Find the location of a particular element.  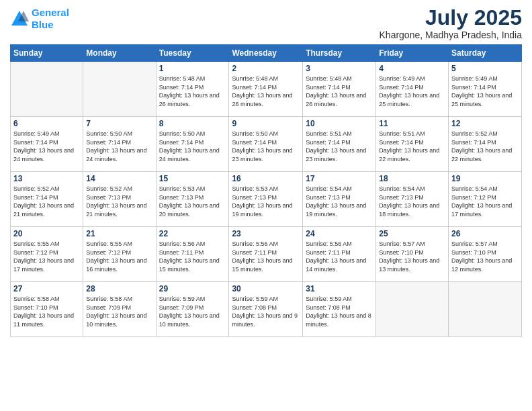

calendar-day: 19 Sunrise: 5:54 AMSunset: 7:12 PMDaylig… is located at coordinates (485, 199).